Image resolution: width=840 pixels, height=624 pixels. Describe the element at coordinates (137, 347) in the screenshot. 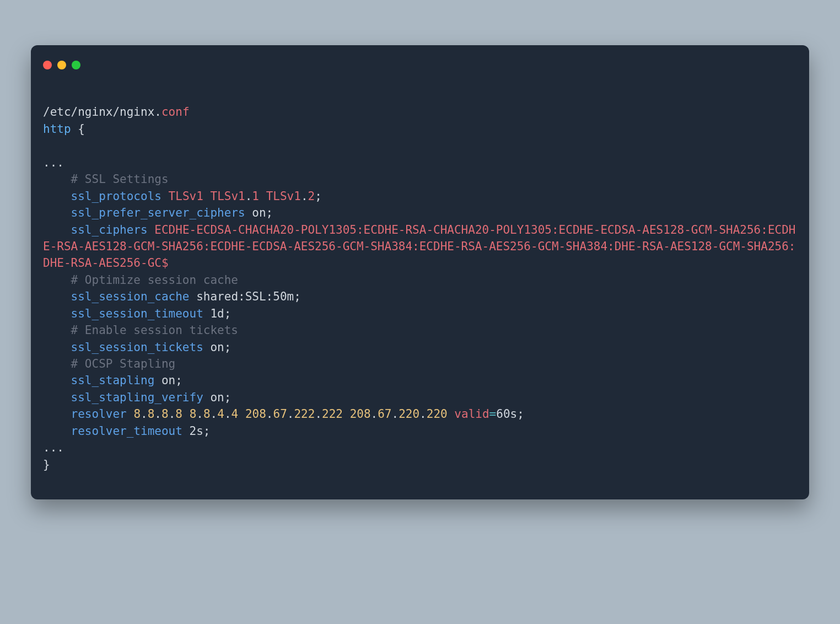

I see `line-session-tickets: ssl_session_tickets on;` at that location.